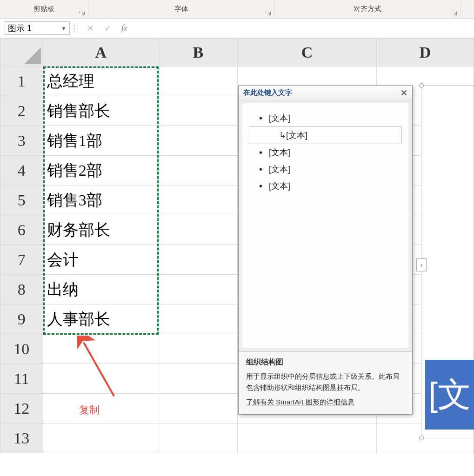 The image size is (474, 476). What do you see at coordinates (22, 260) in the screenshot?
I see `row-header: 7` at bounding box center [22, 260].